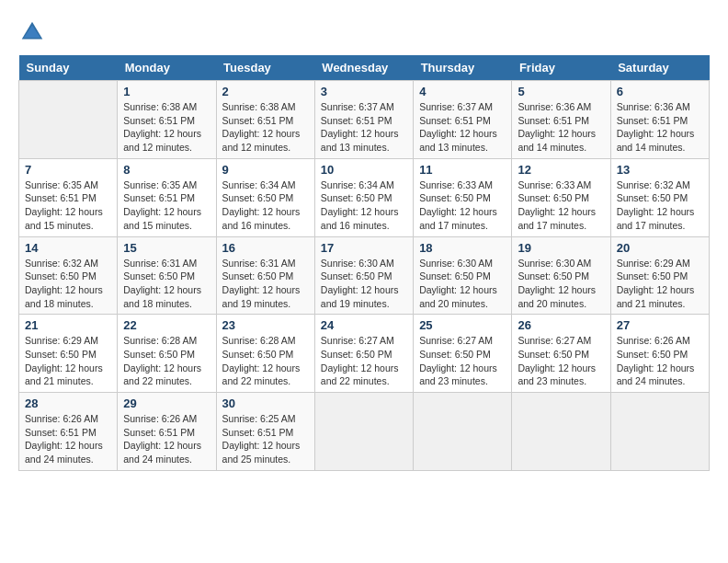  Describe the element at coordinates (265, 432) in the screenshot. I see `calendar-cell: 30Sunrise: 6:25 AMSunset: 6:51 PMDayligh…` at that location.